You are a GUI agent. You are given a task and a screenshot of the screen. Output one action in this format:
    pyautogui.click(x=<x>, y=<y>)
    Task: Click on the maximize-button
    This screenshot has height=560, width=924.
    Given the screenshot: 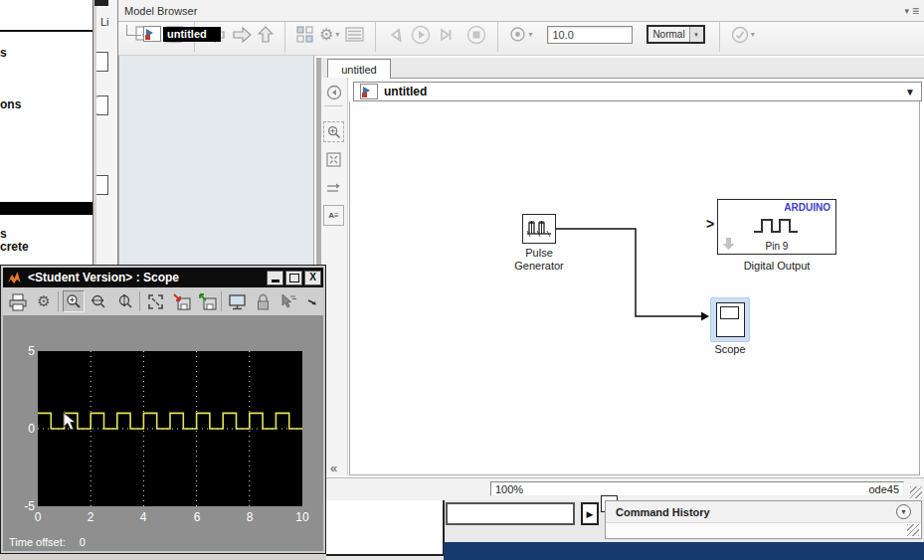 What is the action you would take?
    pyautogui.click(x=294, y=279)
    